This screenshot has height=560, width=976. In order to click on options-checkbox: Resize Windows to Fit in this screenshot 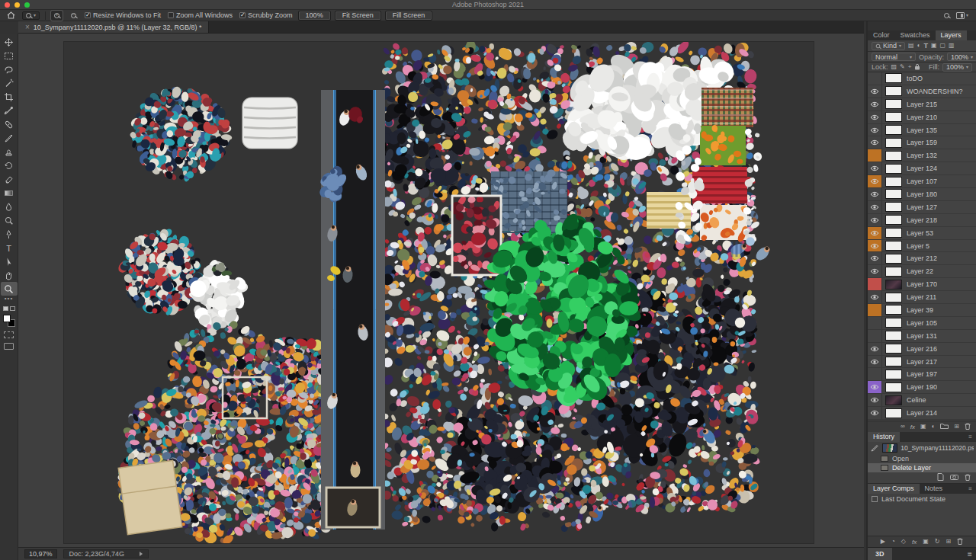, I will do `click(123, 15)`.